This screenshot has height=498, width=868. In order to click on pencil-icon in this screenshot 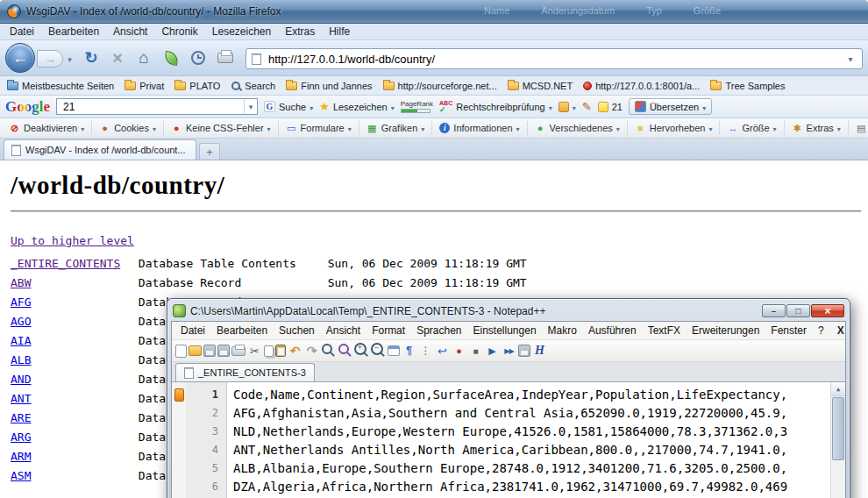, I will do `click(587, 107)`.